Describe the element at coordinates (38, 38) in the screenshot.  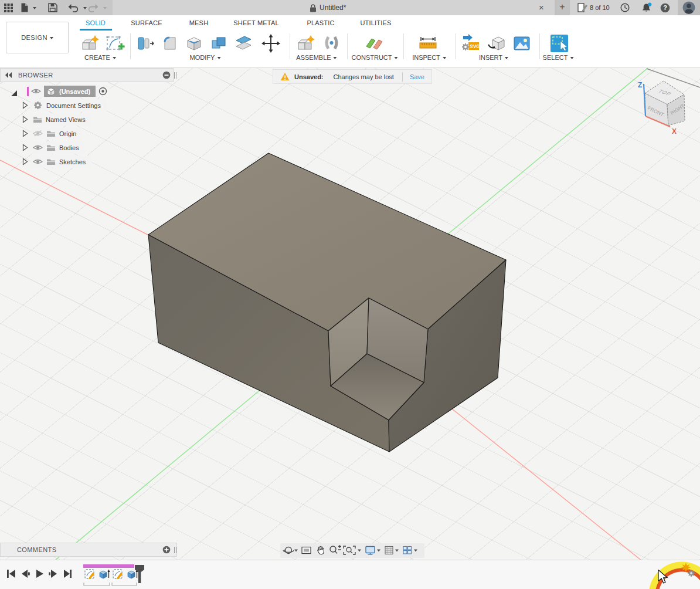
I see `workspace-switcher: DESIGN` at that location.